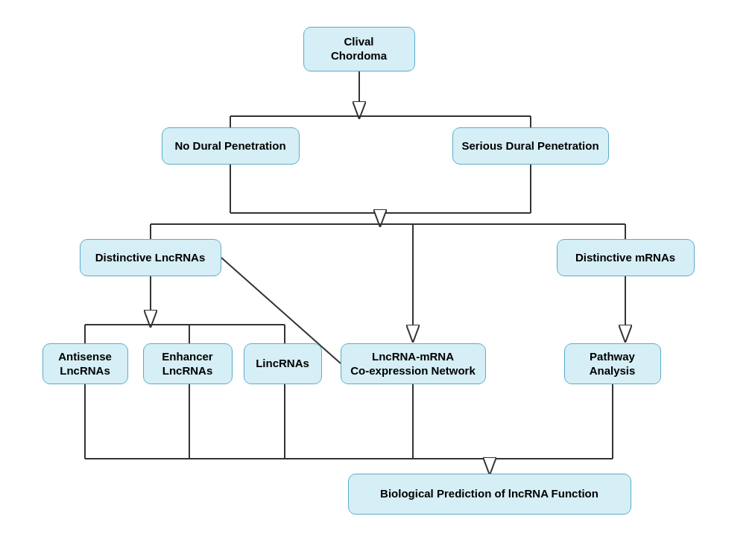 This screenshot has height=560, width=755. Describe the element at coordinates (626, 258) in the screenshot. I see `distinctive-mrnas-node: Distinctive mRNAs` at that location.